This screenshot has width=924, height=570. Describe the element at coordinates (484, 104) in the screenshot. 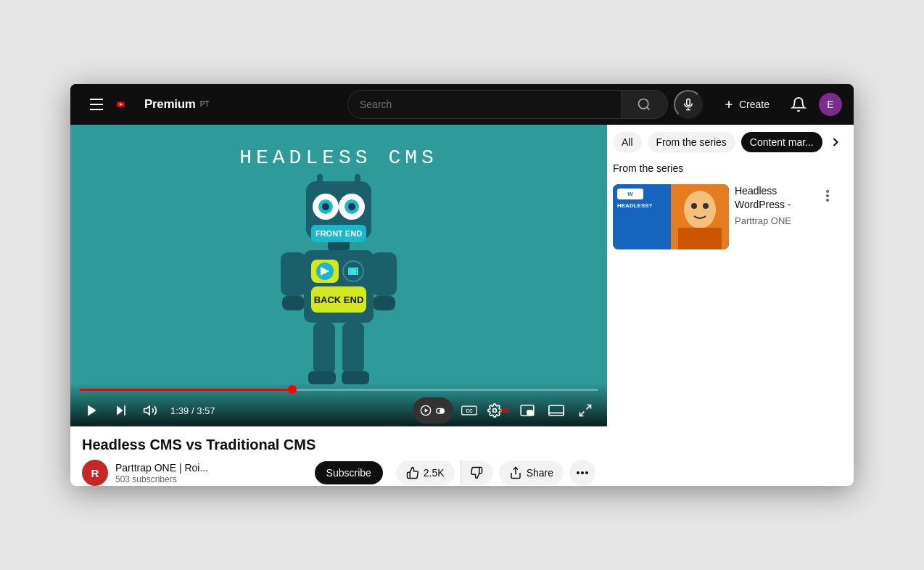

I see `search-input` at that location.